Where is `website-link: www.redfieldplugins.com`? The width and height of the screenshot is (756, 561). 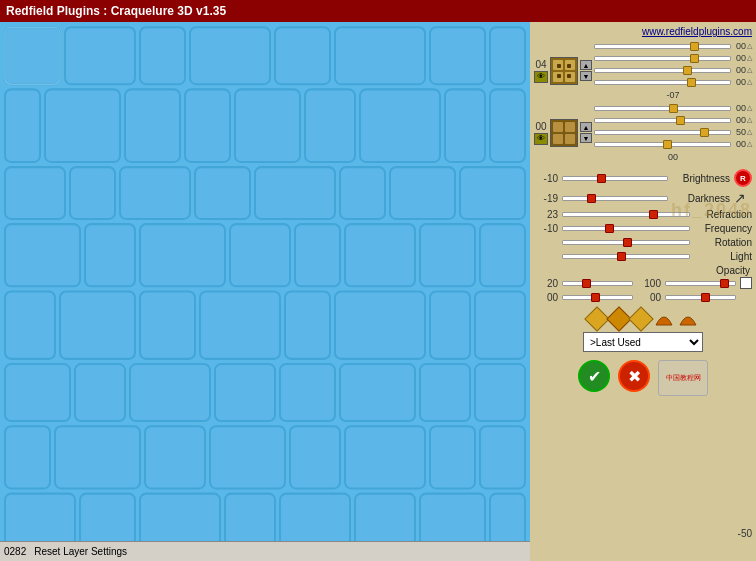
website-link: www.redfieldplugins.com is located at coordinates (643, 32).